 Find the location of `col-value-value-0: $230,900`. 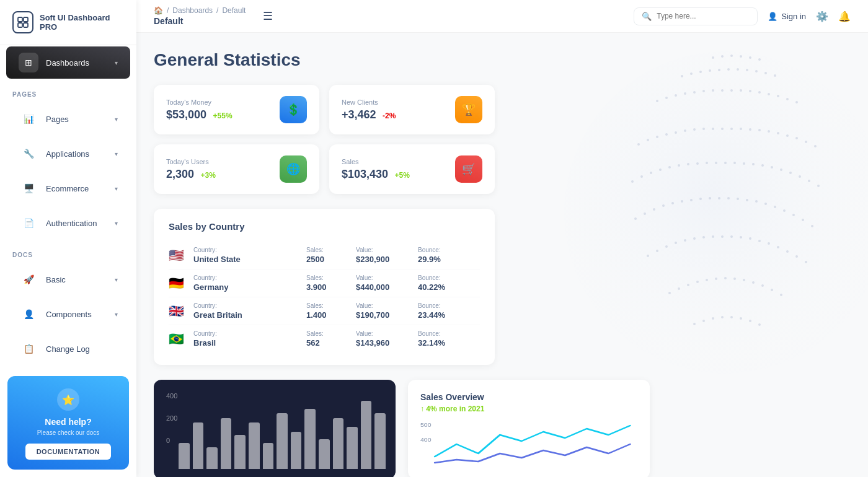

col-value-value-0: $230,900 is located at coordinates (387, 259).